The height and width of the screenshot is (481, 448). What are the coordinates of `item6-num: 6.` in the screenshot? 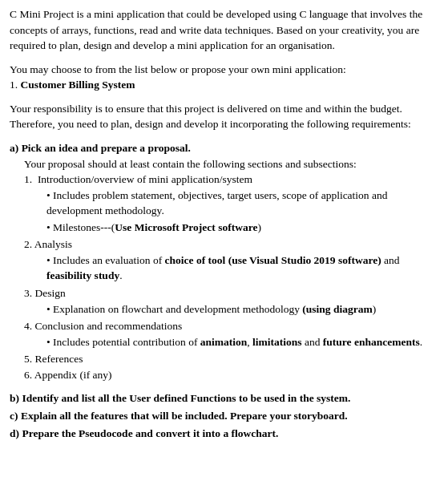 It's located at (28, 375).